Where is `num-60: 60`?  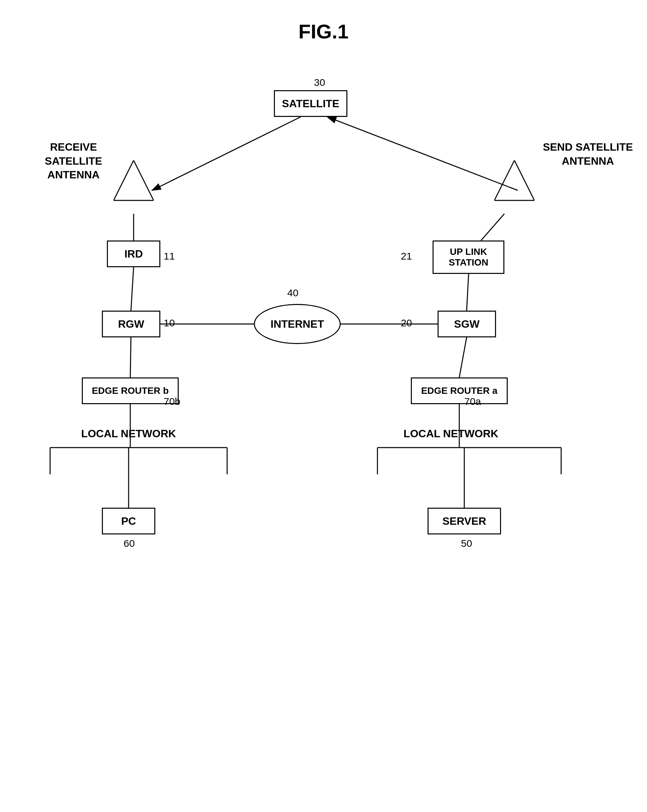 num-60: 60 is located at coordinates (129, 543).